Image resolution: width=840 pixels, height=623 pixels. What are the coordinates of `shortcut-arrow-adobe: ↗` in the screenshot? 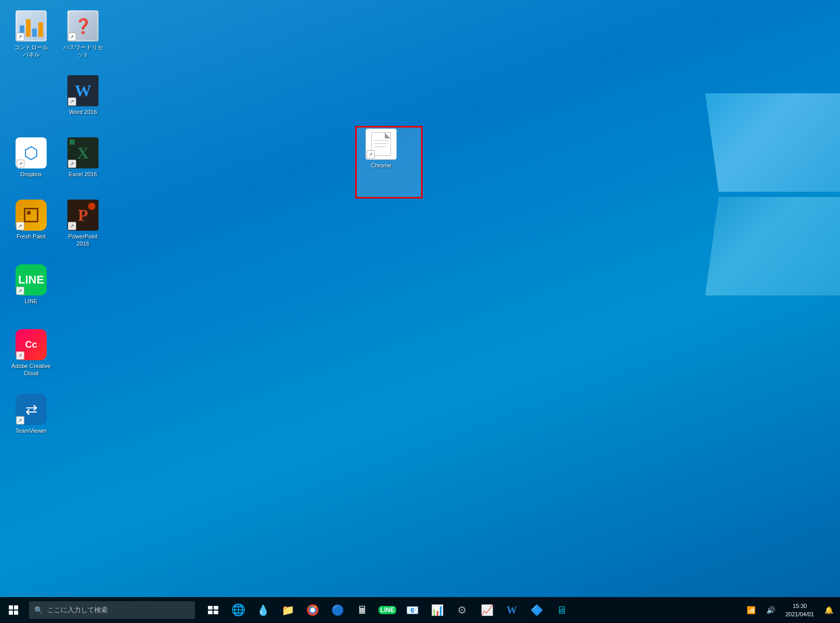 It's located at (20, 356).